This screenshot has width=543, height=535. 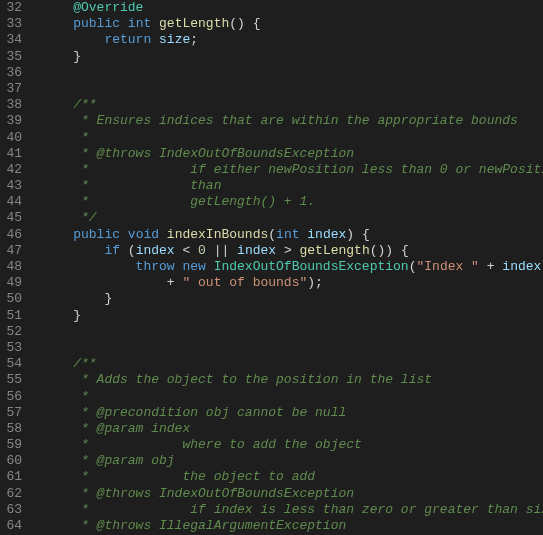 What do you see at coordinates (13, 494) in the screenshot?
I see `line-number: 62` at bounding box center [13, 494].